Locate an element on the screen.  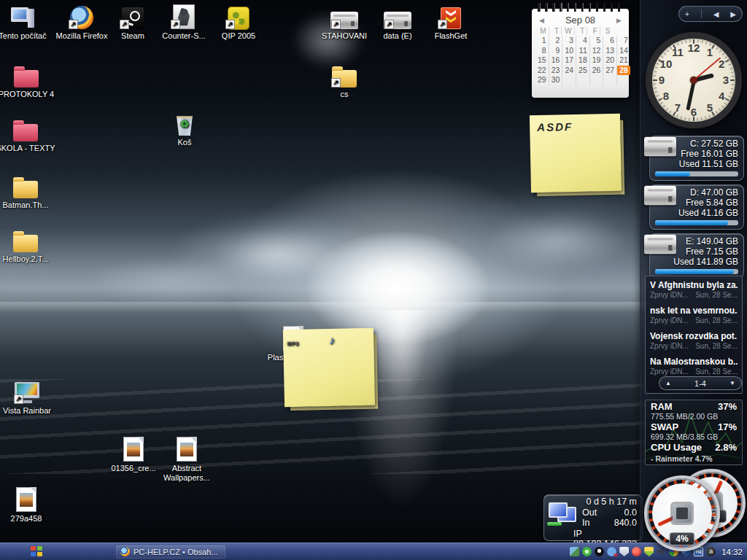
icon-label: Steam is located at coordinates (133, 36).